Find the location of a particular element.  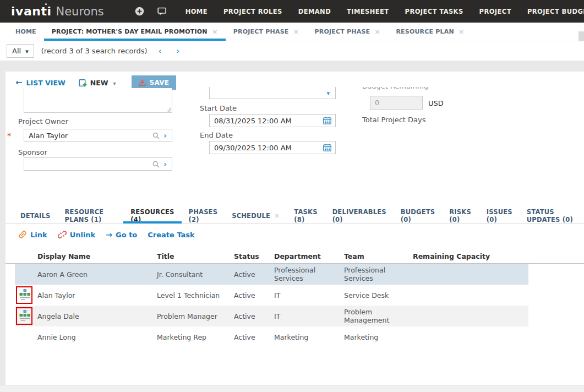

tab-issues: ISSUES (0) is located at coordinates (500, 216).